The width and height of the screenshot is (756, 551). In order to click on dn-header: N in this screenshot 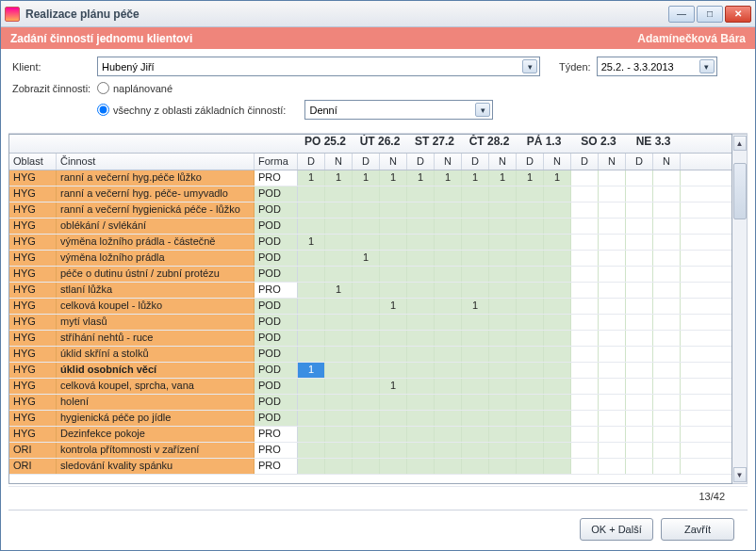, I will do `click(394, 162)`.